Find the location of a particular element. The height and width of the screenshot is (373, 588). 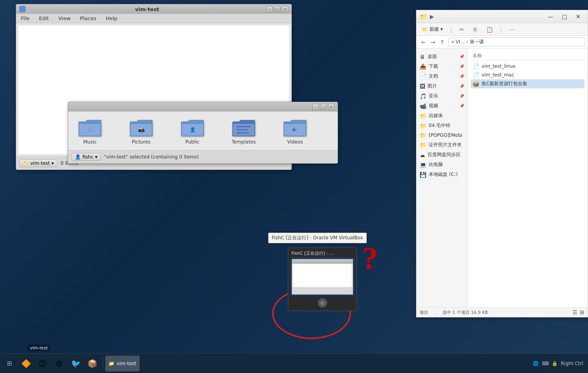

fb-titlebar: − □ ✕ is located at coordinates (203, 107).